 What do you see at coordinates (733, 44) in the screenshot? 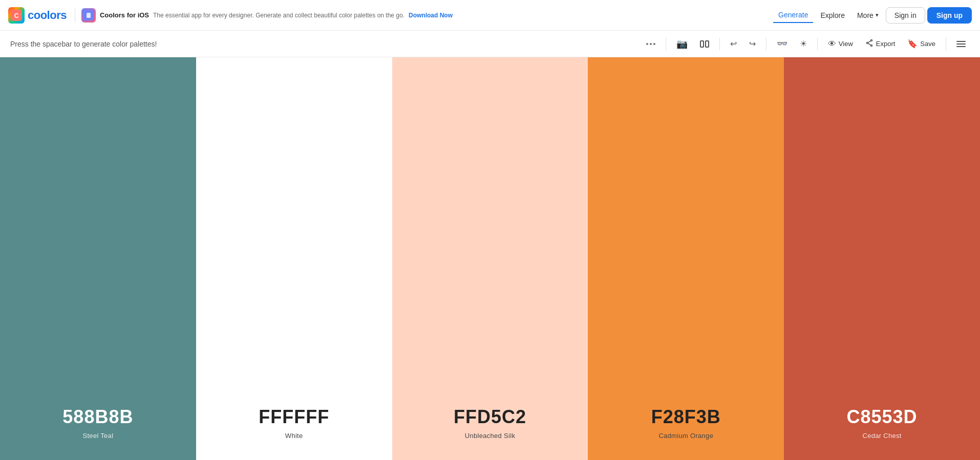
I see `undo-icon` at bounding box center [733, 44].